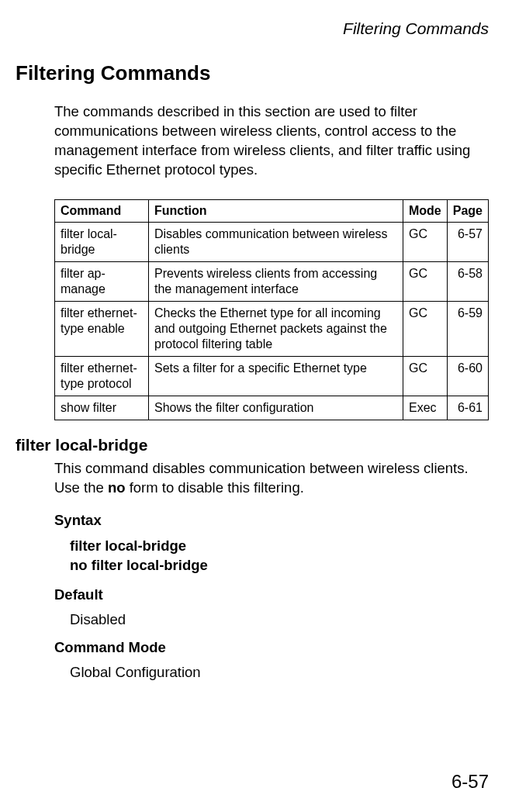  Describe the element at coordinates (256, 29) in the screenshot. I see `running-header: Filtering Commands` at that location.